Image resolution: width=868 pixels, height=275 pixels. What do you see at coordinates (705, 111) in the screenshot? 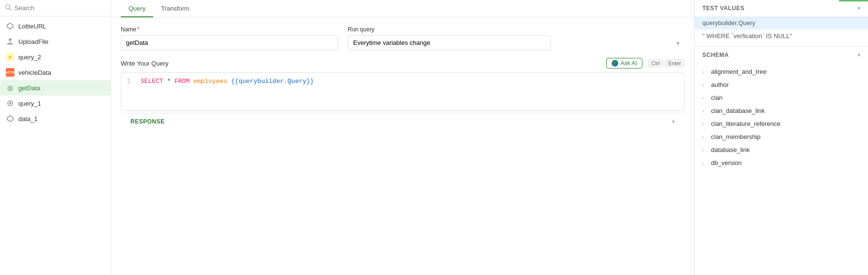
I see `schema-chevron-icon-3: ›` at bounding box center [705, 111].